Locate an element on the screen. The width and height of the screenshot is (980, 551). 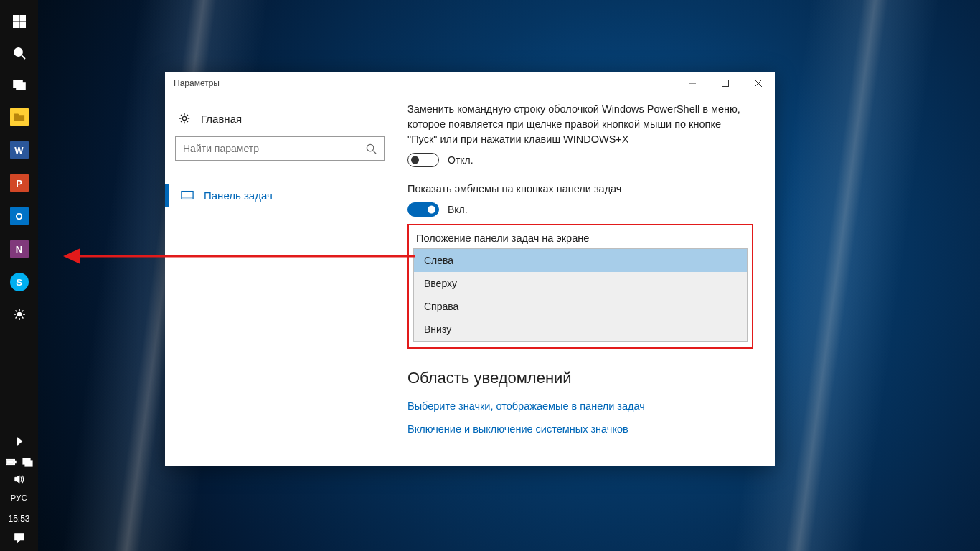
taskbar: W P O N S РУС 15:53 is located at coordinates (19, 276).